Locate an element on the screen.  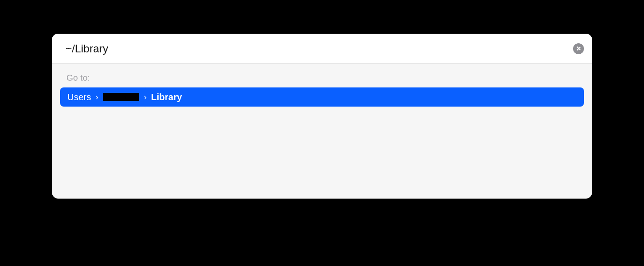
breadcrumb-segment-username is located at coordinates (121, 97).